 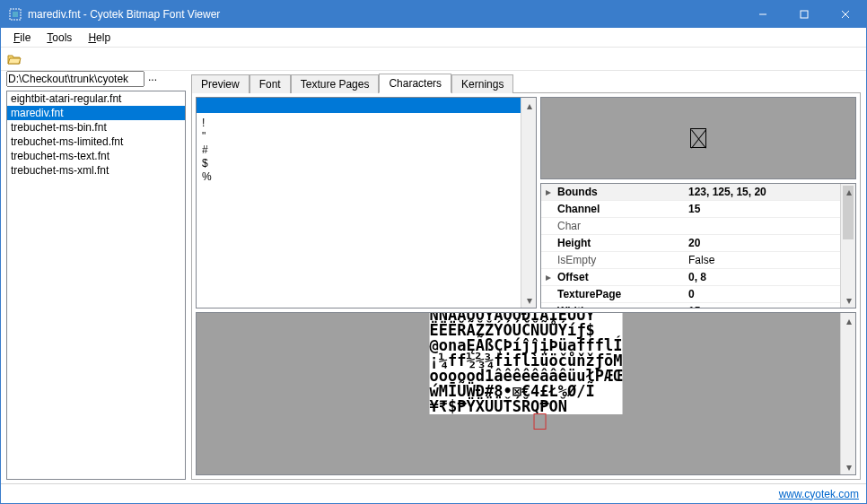 What do you see at coordinates (96, 156) in the screenshot?
I see `file-list-item: trebuchet-ms-text.fnt` at bounding box center [96, 156].